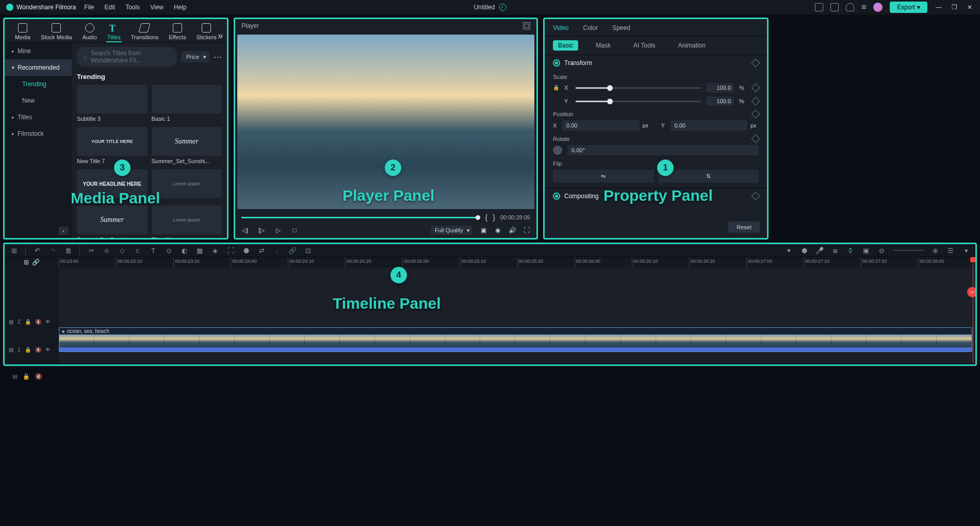 The image size is (980, 526). I want to click on sidebar-item-trending: Trending, so click(38, 84).